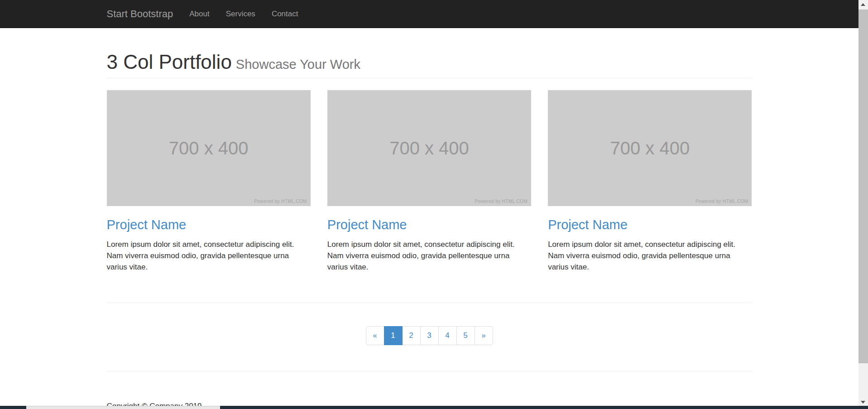 The height and width of the screenshot is (409, 868). I want to click on nav-item-about: About, so click(199, 14).